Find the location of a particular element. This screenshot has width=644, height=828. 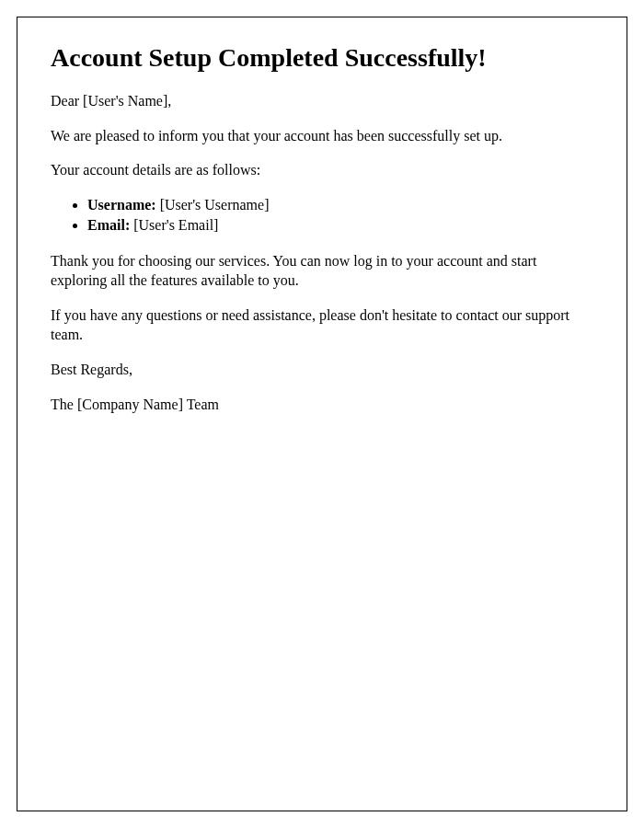

list-item: Username: [User's Username] is located at coordinates (340, 205).